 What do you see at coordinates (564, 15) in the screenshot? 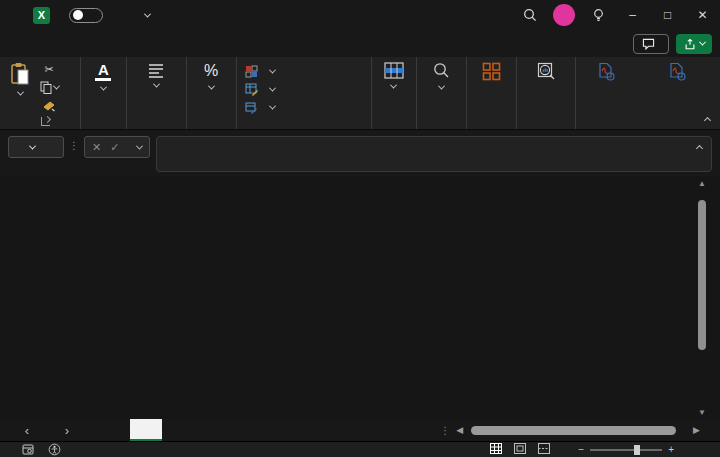
I see `avatar` at bounding box center [564, 15].